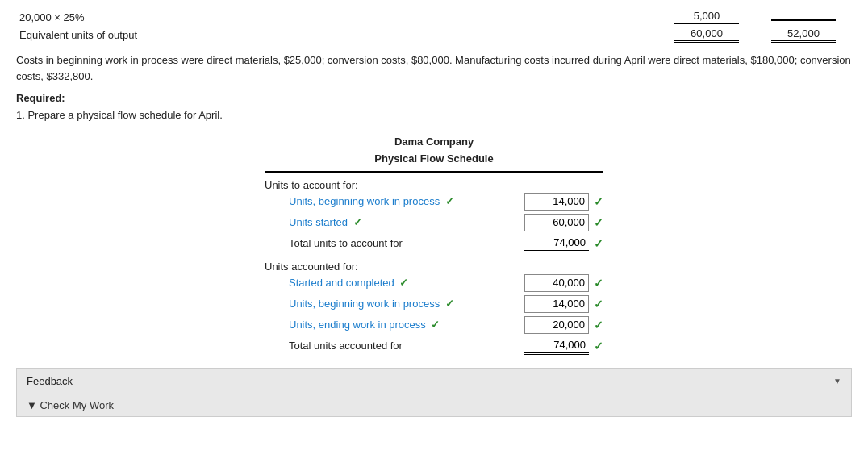 This screenshot has height=467, width=868. I want to click on total1-check: ✓, so click(599, 244).